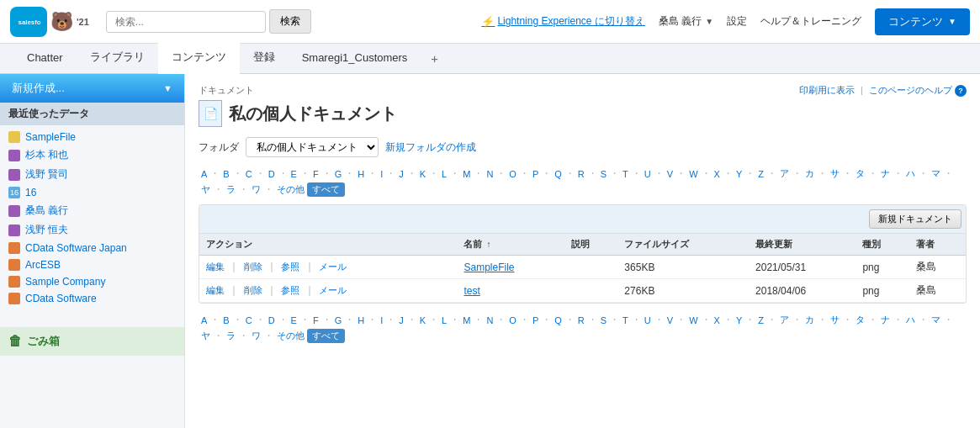 This screenshot has width=980, height=428. What do you see at coordinates (709, 22) in the screenshot?
I see `user-menu-arrow: ▼` at bounding box center [709, 22].